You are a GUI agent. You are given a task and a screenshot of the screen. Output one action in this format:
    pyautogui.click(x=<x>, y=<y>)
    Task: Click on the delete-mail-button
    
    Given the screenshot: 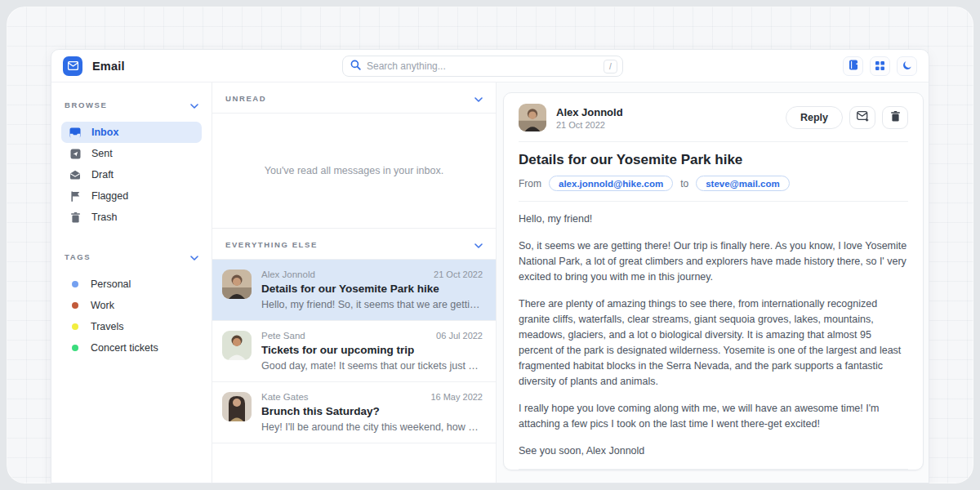 What is the action you would take?
    pyautogui.click(x=895, y=118)
    